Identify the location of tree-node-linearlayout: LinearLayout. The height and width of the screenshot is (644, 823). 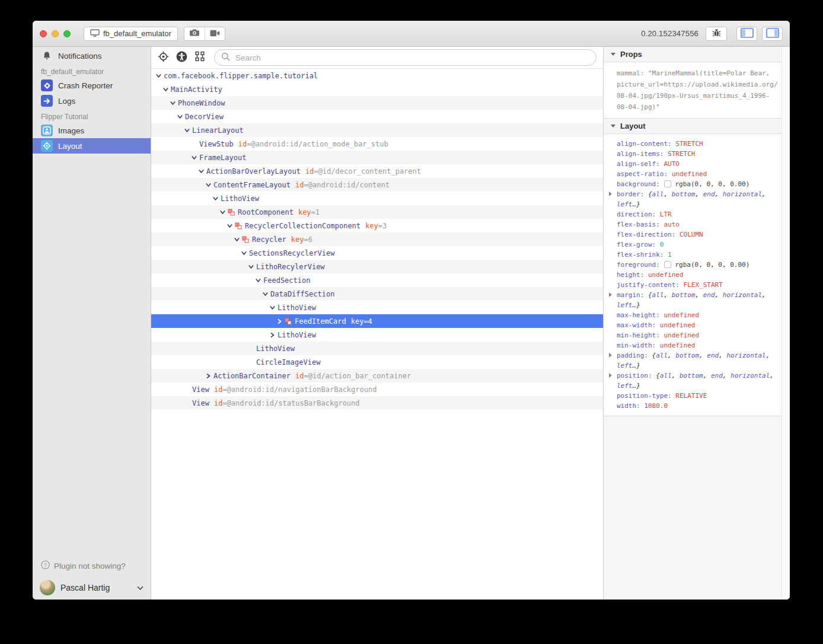
(377, 130).